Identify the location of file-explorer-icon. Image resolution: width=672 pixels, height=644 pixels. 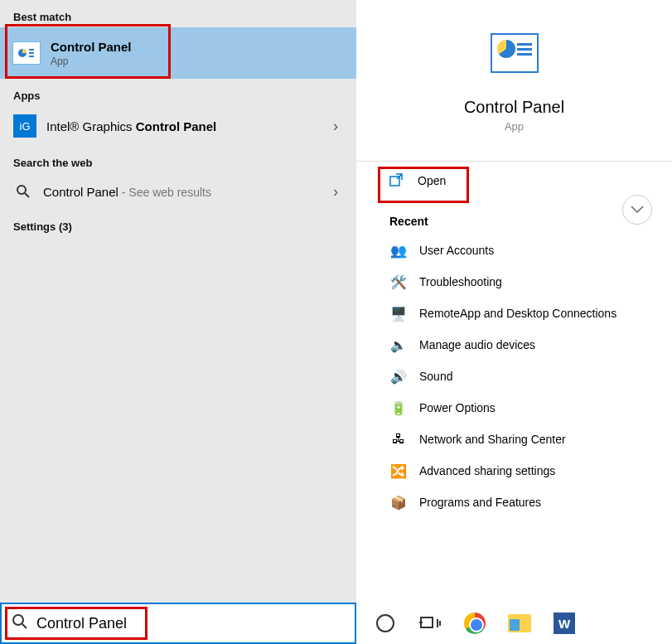
(520, 623).